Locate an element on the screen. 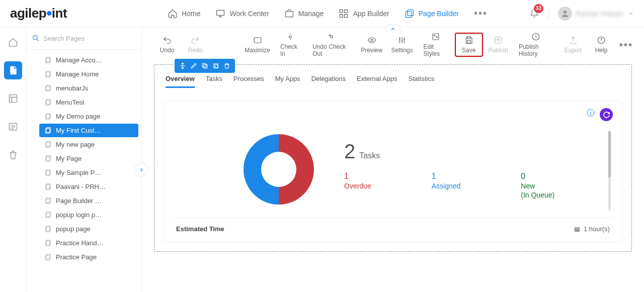 The image size is (644, 292). publish-history-button: Publish History is located at coordinates (536, 45).